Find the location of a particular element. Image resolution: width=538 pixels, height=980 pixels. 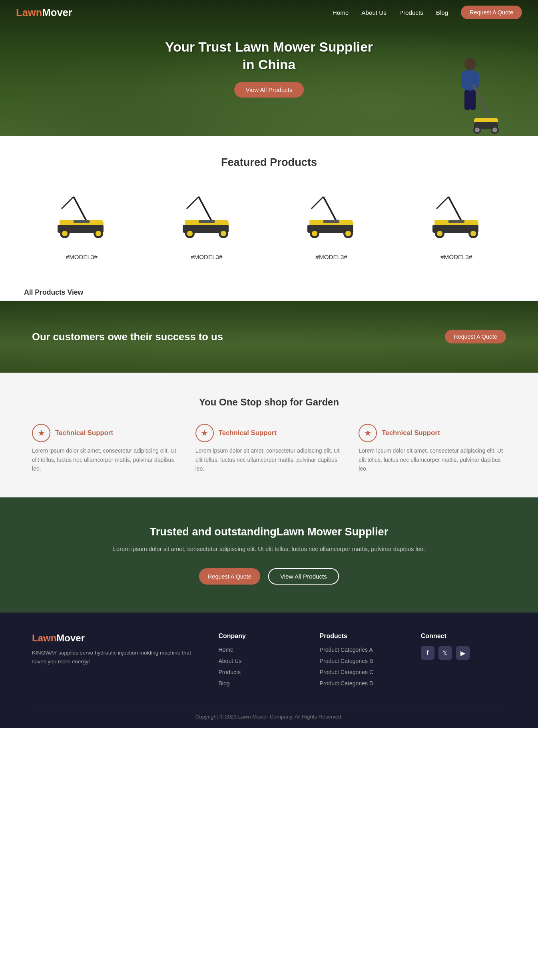

trusted-buttons: Request A Quote View All Products is located at coordinates (269, 577).